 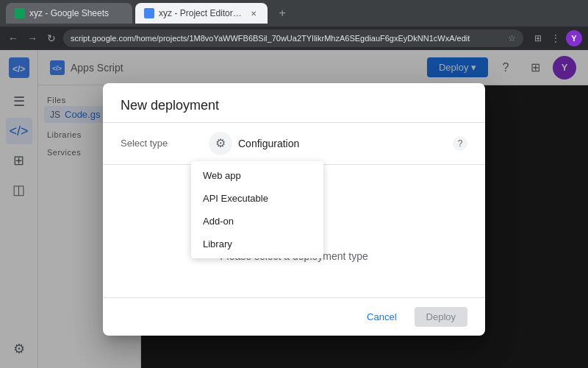 What do you see at coordinates (20, 13) in the screenshot?
I see `tab-favicon-sheets` at bounding box center [20, 13].